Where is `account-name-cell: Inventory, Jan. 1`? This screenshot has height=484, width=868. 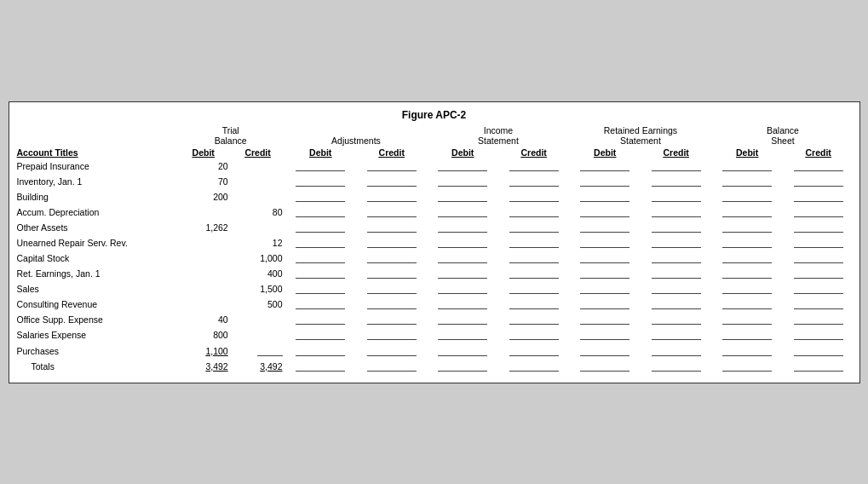 account-name-cell: Inventory, Jan. 1 is located at coordinates (95, 182).